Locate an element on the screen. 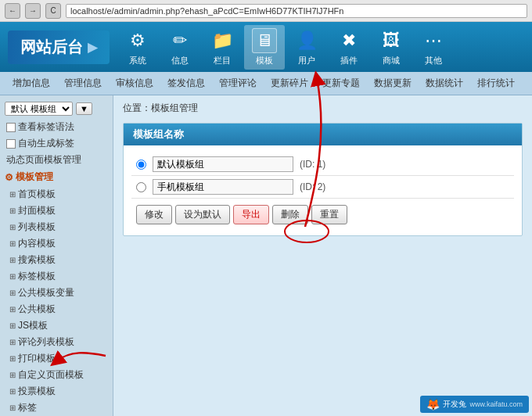 The width and height of the screenshot is (532, 416). template-id-1: (ID: 1) is located at coordinates (313, 164).